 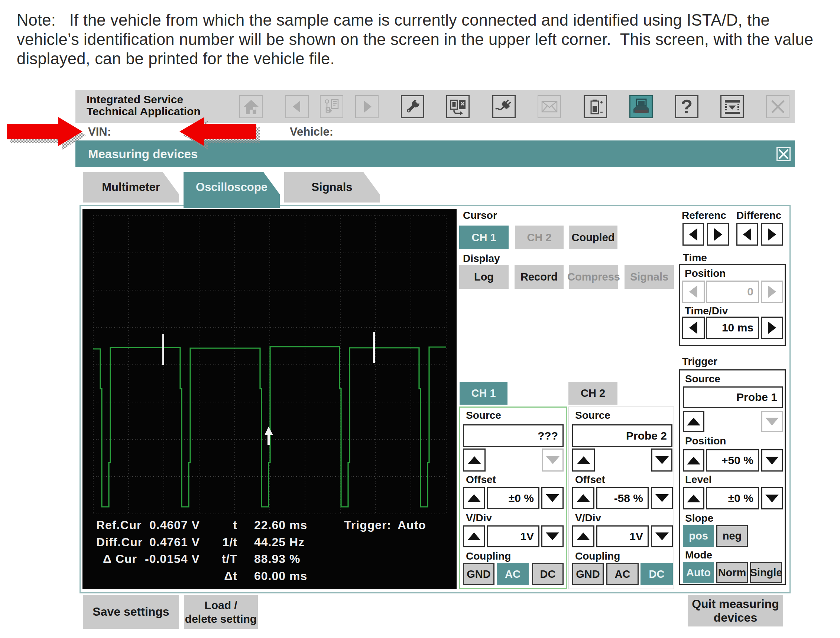 What do you see at coordinates (229, 559) in the screenshot?
I see `svg-text: t/T` at bounding box center [229, 559].